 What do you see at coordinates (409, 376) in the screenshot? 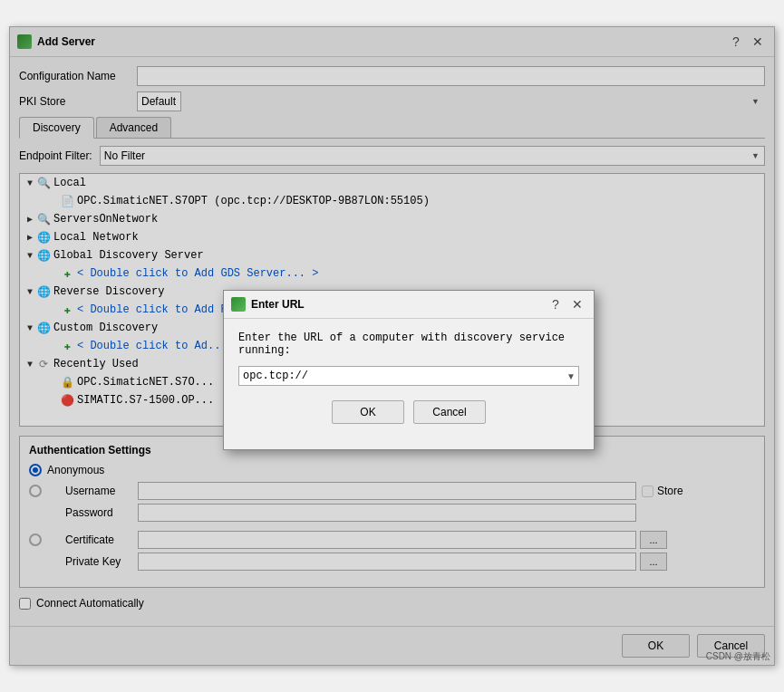
I see `dialog-url-row: ▼` at bounding box center [409, 376].